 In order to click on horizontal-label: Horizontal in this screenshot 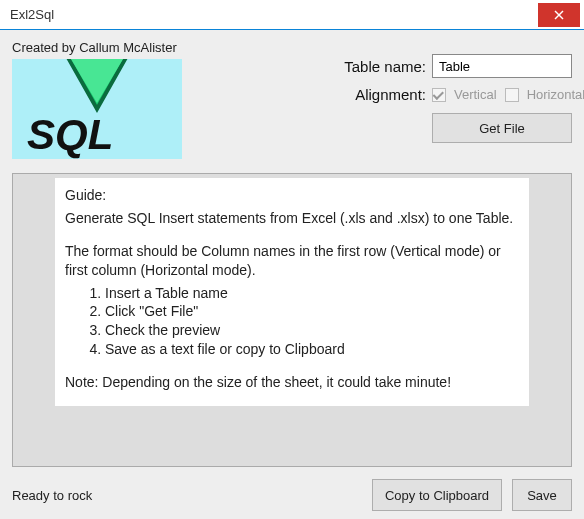, I will do `click(556, 94)`.